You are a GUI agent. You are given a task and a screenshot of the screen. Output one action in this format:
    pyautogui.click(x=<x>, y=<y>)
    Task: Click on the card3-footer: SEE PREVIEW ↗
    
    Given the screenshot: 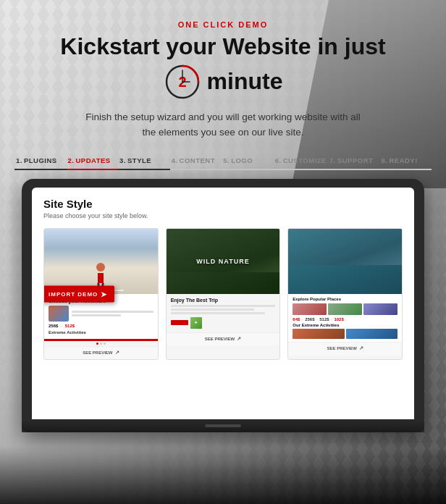 What is the action you would take?
    pyautogui.click(x=345, y=348)
    